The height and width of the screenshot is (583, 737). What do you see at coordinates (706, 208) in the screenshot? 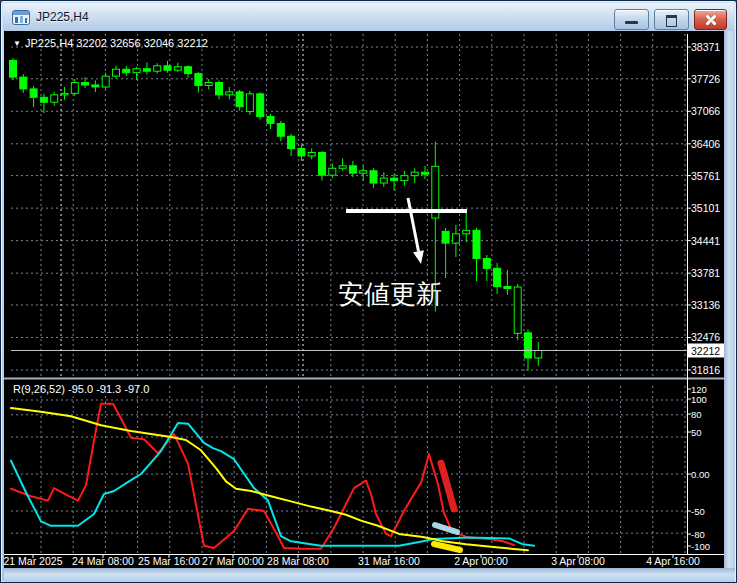
I see `price-label: 35101` at bounding box center [706, 208].